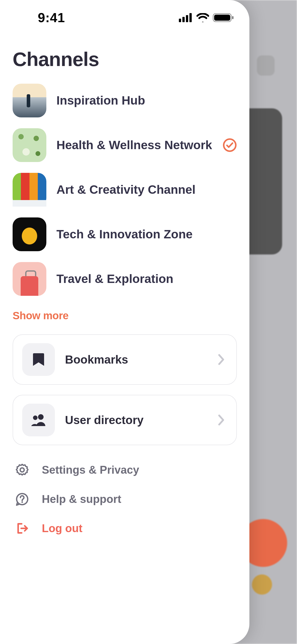  What do you see at coordinates (125, 234) in the screenshot?
I see `channel-item-tech-innovation: Tech & Innovation Zone` at bounding box center [125, 234].